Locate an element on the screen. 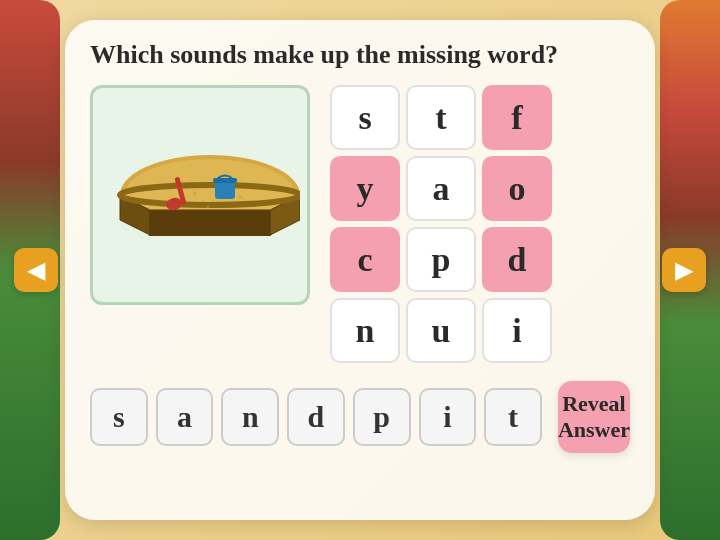 The width and height of the screenshot is (720, 540). grid-cell-d: d is located at coordinates (517, 260).